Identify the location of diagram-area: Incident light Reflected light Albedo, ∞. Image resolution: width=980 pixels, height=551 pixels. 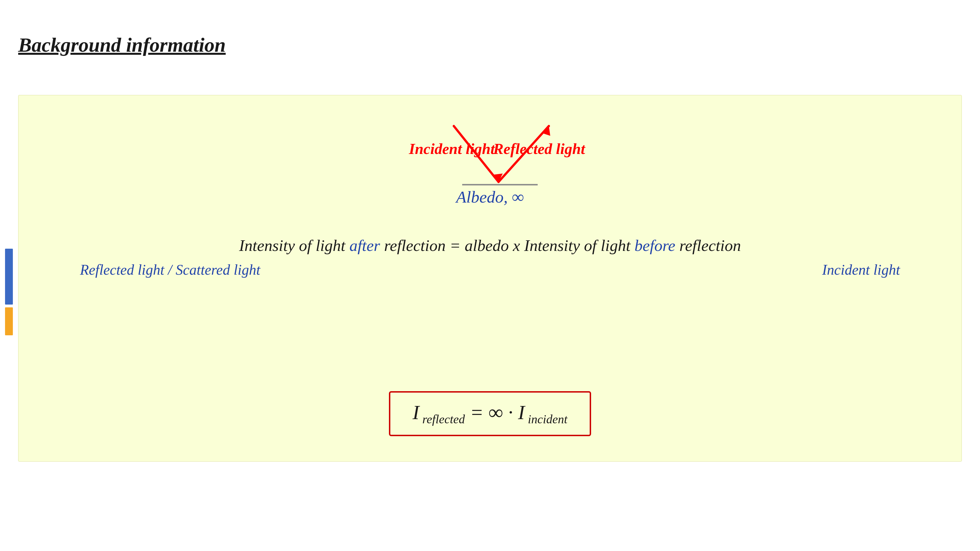
(490, 160).